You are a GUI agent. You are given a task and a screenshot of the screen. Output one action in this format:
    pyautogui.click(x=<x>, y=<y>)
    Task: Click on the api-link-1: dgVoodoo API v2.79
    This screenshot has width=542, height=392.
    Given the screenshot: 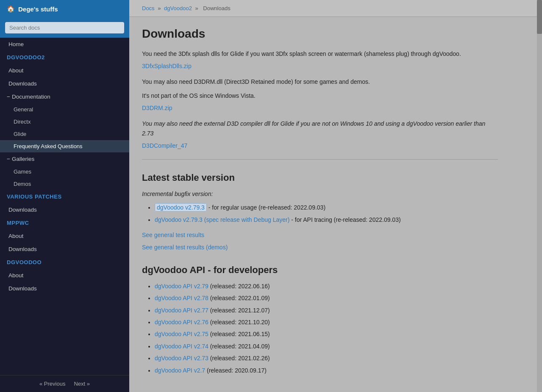 What is the action you would take?
    pyautogui.click(x=181, y=286)
    